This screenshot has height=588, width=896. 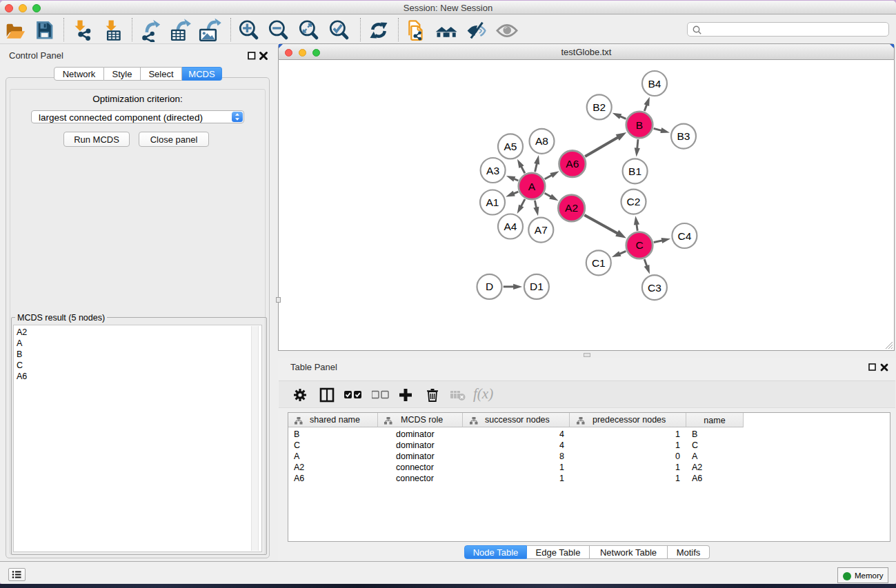 What do you see at coordinates (490, 287) in the screenshot?
I see `svg-text: D` at bounding box center [490, 287].